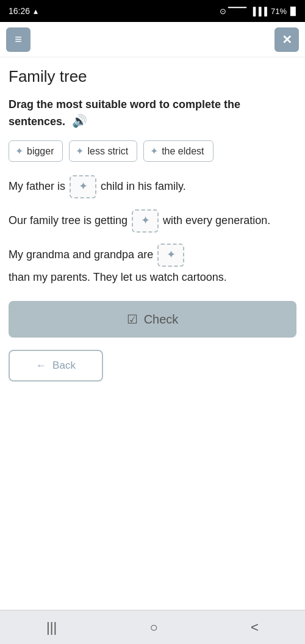  Describe the element at coordinates (51, 628) in the screenshot. I see `bottom-menu-button: |||` at that location.